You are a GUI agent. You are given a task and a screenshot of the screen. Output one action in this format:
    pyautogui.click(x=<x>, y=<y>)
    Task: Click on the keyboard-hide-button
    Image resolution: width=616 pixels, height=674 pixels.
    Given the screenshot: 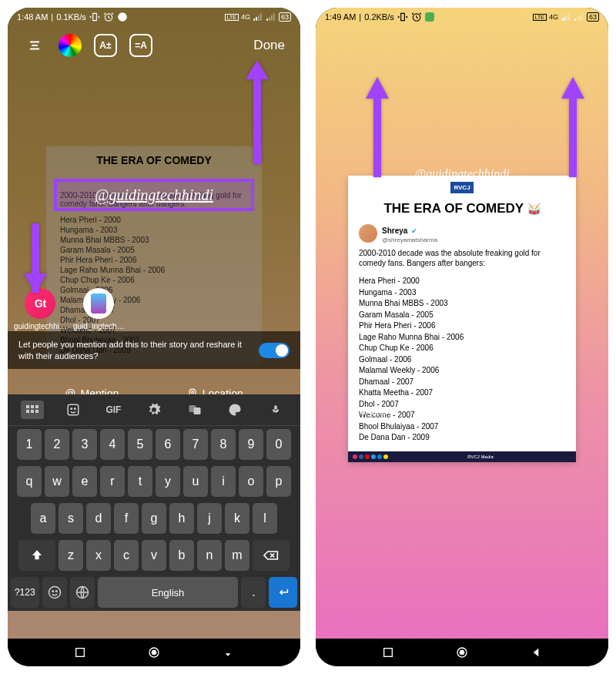 What is the action you would take?
    pyautogui.click(x=228, y=652)
    